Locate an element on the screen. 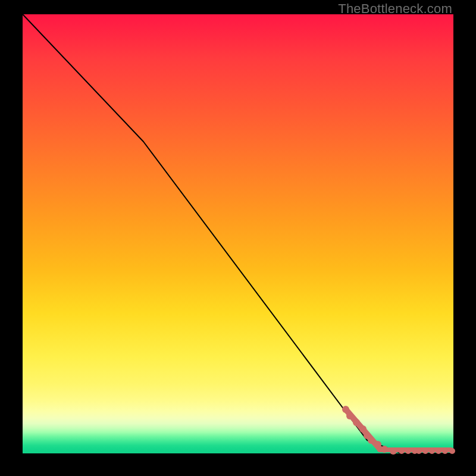 The height and width of the screenshot is (476, 476). watermark-text: TheBottleneck.com is located at coordinates (395, 9).